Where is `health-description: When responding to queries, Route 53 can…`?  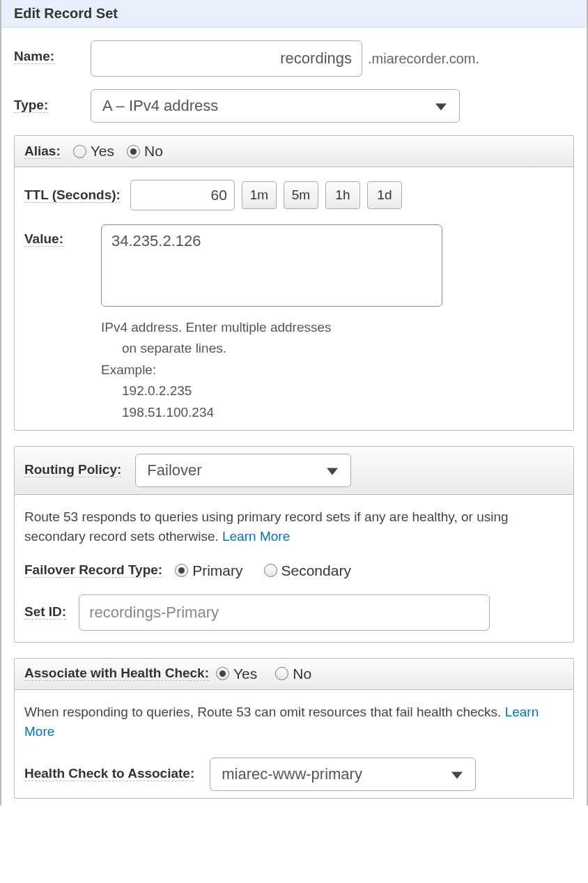 health-description: When responding to queries, Route 53 can… is located at coordinates (294, 722).